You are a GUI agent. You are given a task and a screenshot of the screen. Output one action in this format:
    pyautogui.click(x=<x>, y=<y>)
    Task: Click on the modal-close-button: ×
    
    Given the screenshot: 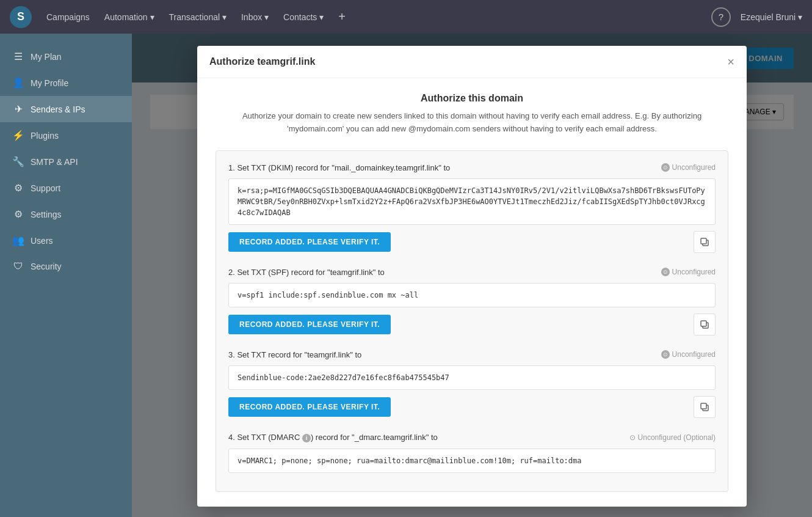 What is the action you would take?
    pyautogui.click(x=731, y=62)
    